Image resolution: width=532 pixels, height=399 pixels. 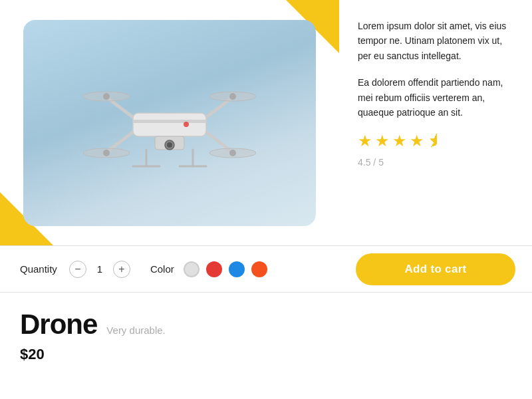 What do you see at coordinates (436, 269) in the screenshot?
I see `add-to-cart-section: Add to cart` at bounding box center [436, 269].